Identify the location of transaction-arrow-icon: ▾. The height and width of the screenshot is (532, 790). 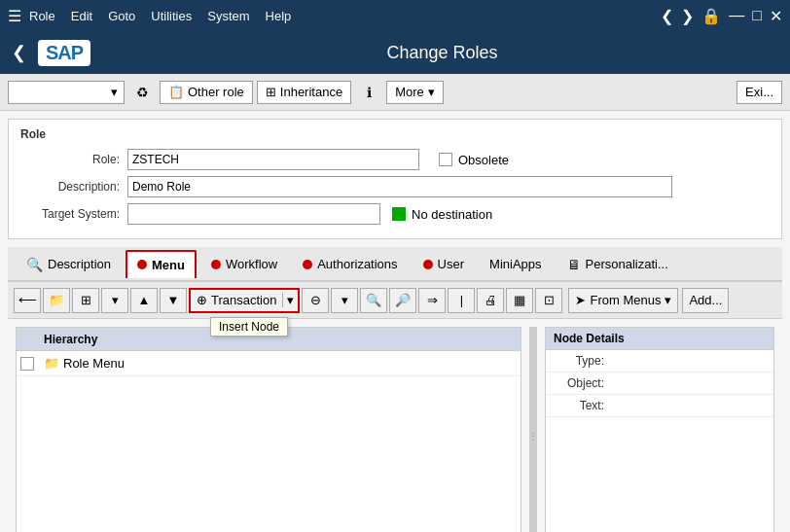
(290, 300).